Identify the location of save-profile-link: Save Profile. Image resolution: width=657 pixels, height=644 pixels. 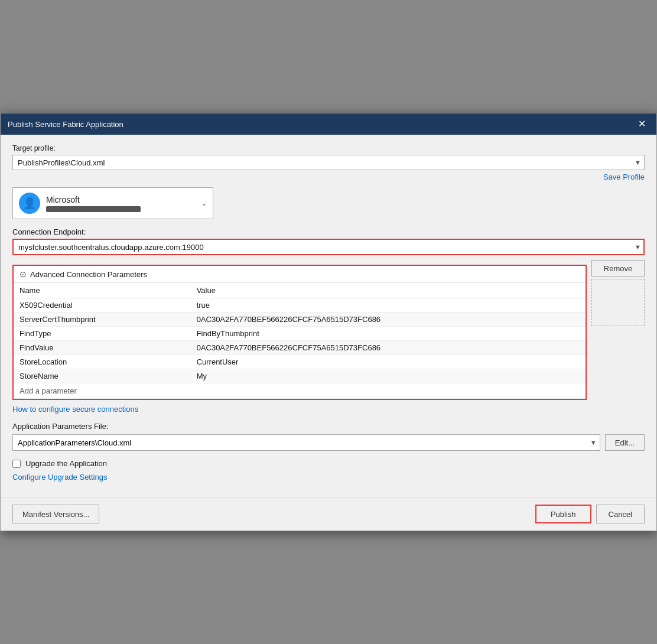
(624, 177).